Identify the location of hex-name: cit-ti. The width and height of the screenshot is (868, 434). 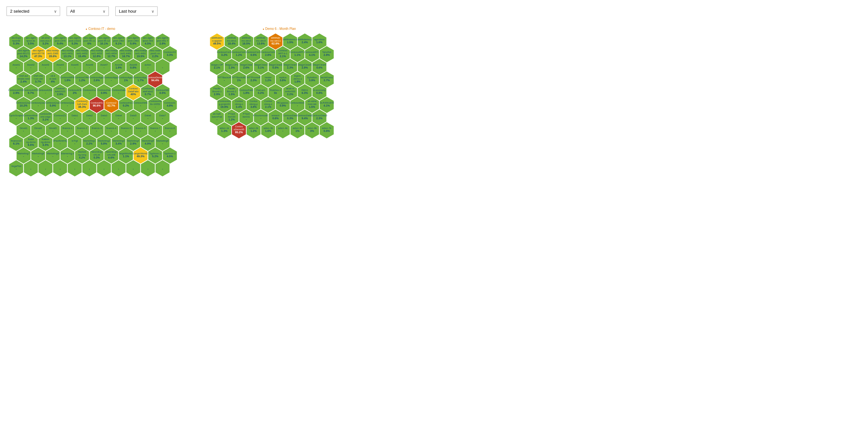
(53, 76).